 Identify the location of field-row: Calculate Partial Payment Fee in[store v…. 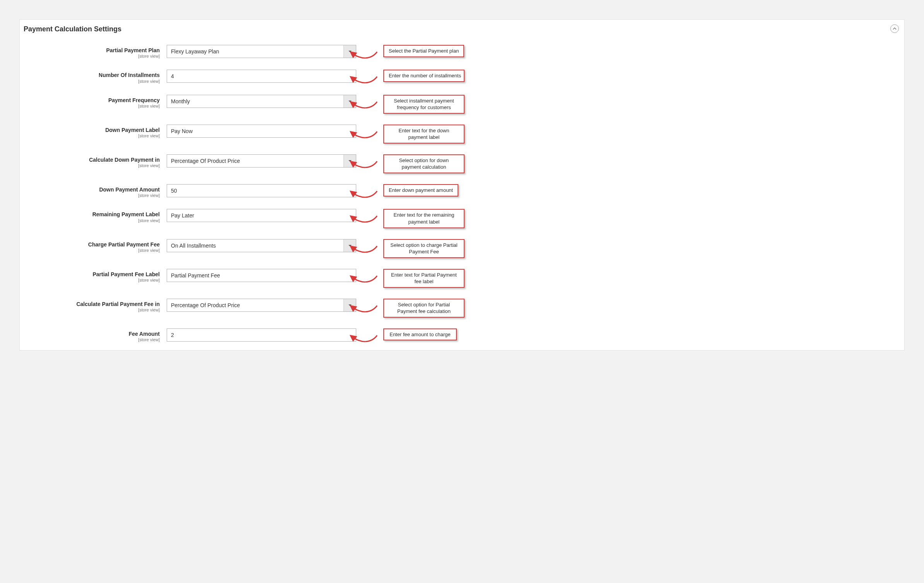
(462, 308).